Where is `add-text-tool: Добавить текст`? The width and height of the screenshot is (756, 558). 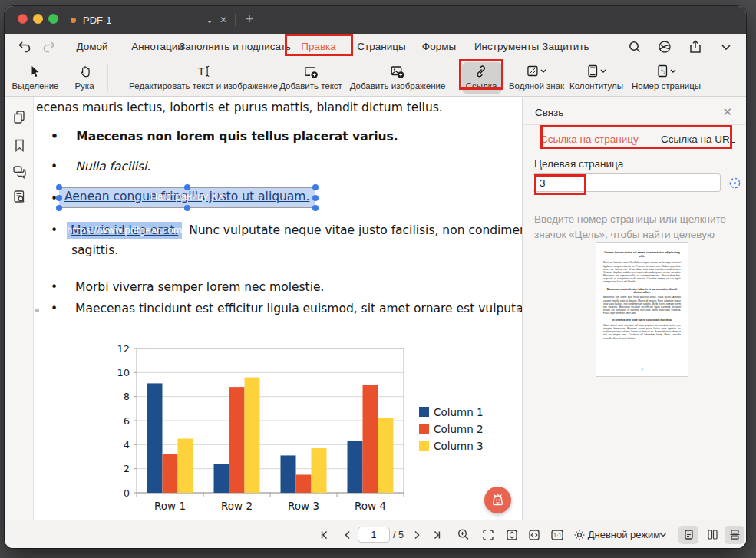
add-text-tool: Добавить текст is located at coordinates (311, 77).